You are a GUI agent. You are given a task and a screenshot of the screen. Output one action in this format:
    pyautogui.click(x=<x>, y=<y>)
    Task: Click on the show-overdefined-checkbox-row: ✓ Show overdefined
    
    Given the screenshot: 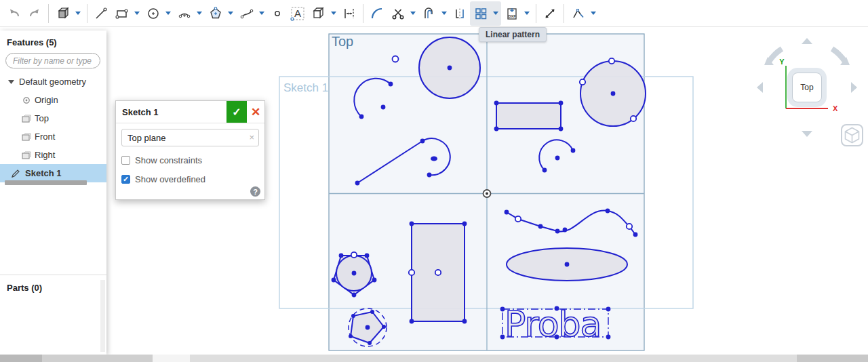 What is the action you would take?
    pyautogui.click(x=190, y=179)
    